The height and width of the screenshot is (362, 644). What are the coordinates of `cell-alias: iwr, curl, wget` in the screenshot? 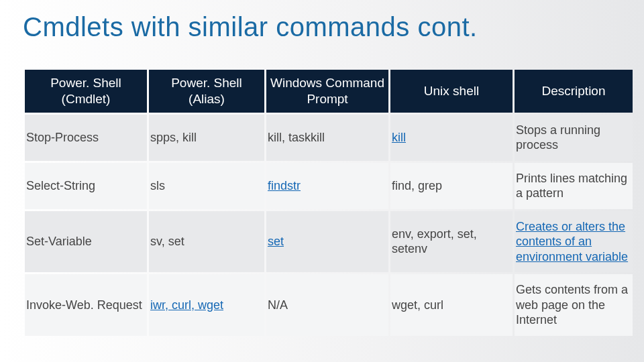 It's located at (207, 305).